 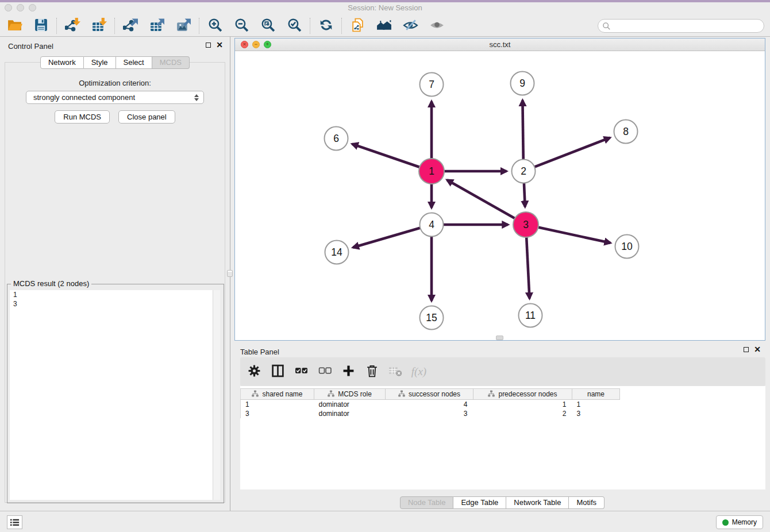 I want to click on graph-node-label: 10, so click(x=627, y=246).